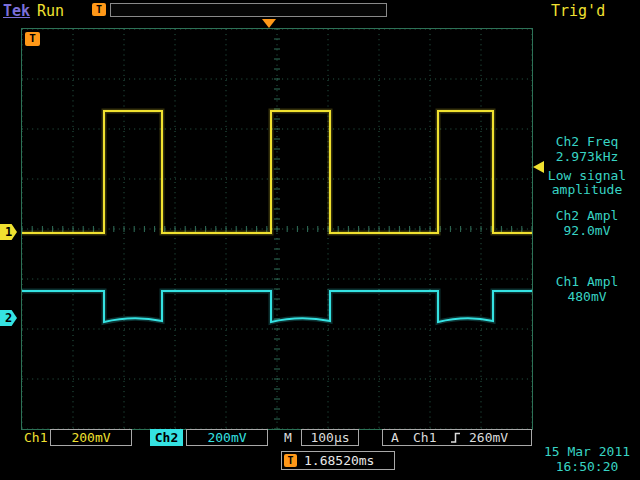 The image size is (640, 480). What do you see at coordinates (269, 24) in the screenshot?
I see `trigger-position-arrow-icon` at bounding box center [269, 24].